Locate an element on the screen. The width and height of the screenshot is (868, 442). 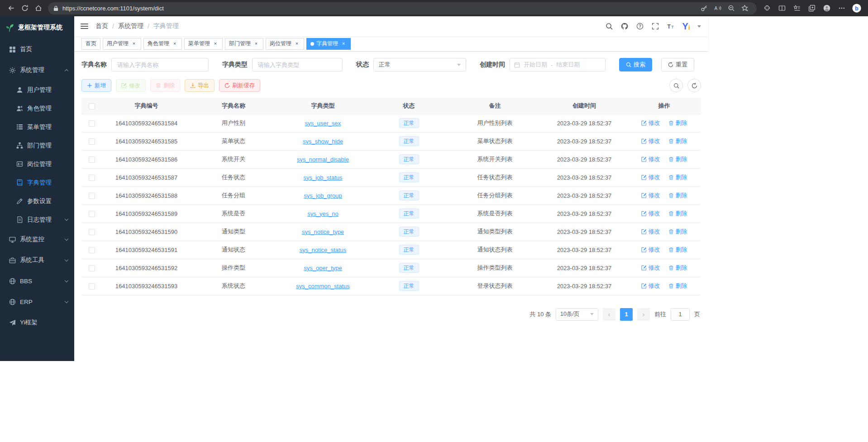
browser-profile-avatar is located at coordinates (827, 8).